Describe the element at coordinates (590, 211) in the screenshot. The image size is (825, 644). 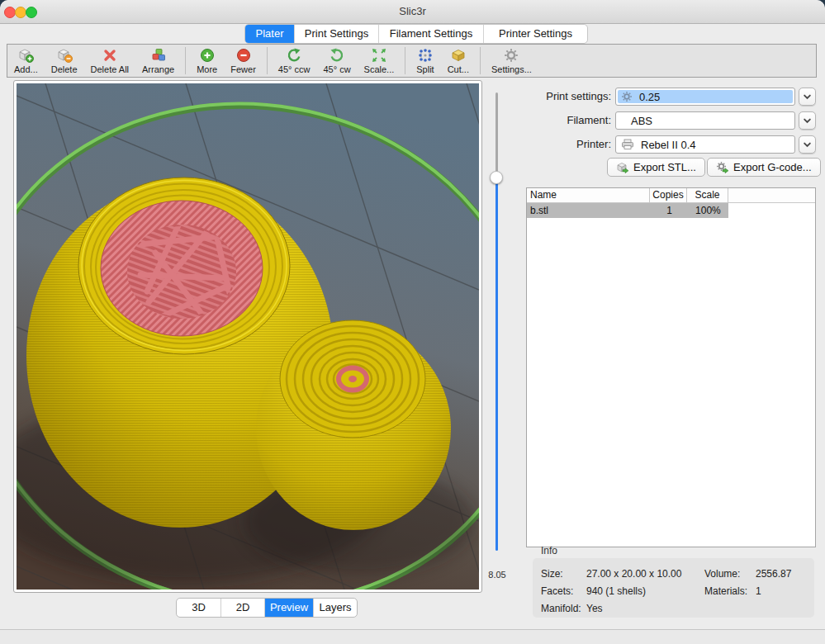
I see `object-name-cell: b.stl` at that location.